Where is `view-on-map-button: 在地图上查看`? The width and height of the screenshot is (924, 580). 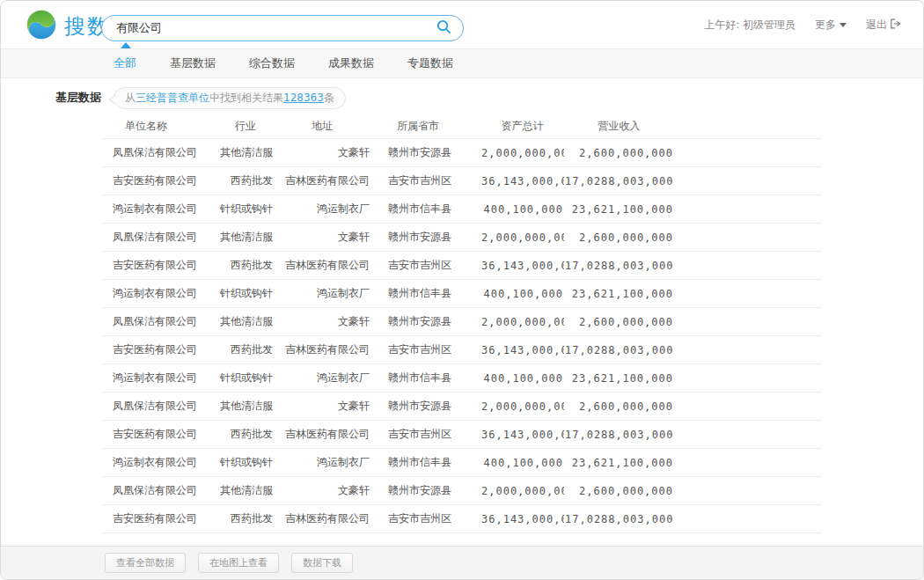
view-on-map-button: 在地图上查看 is located at coordinates (238, 563).